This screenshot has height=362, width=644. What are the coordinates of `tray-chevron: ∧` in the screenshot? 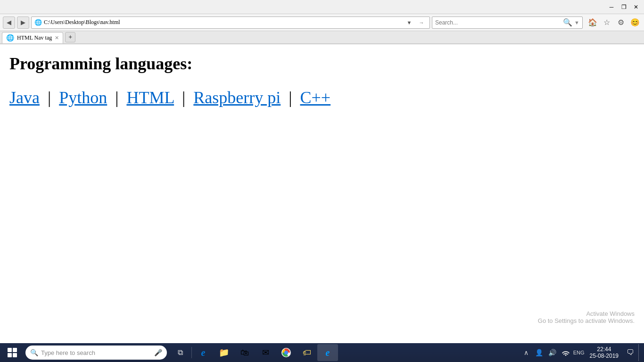 It's located at (526, 353).